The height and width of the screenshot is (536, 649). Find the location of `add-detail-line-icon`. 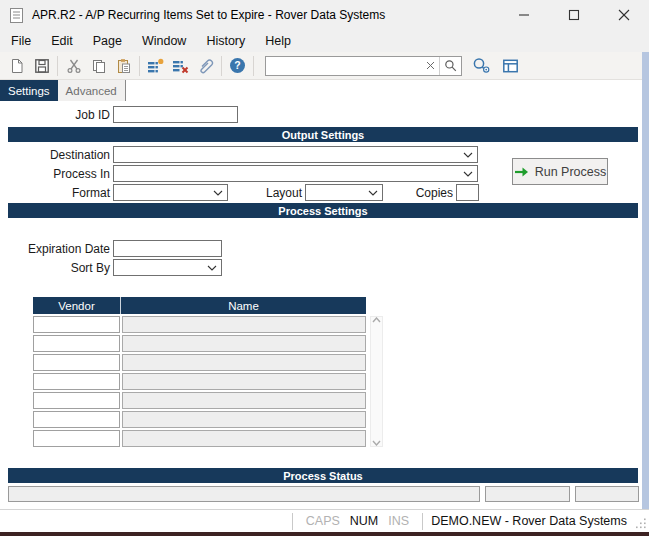

add-detail-line-icon is located at coordinates (156, 66).